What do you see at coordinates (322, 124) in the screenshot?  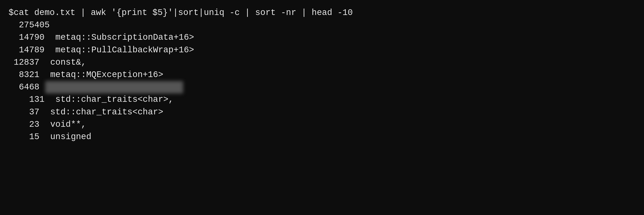 I see `output-line: 23 void**,` at bounding box center [322, 124].